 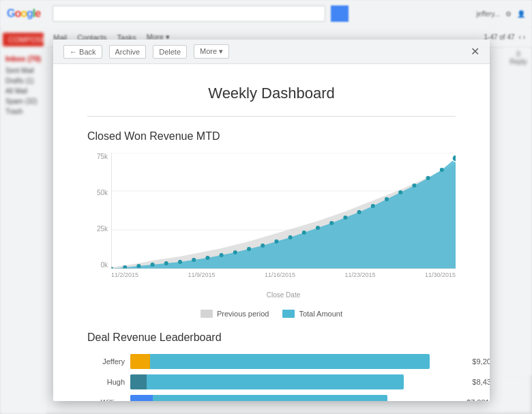 What do you see at coordinates (271, 338) in the screenshot?
I see `leaderboard-title: Deal Revenue Leaderboard` at bounding box center [271, 338].